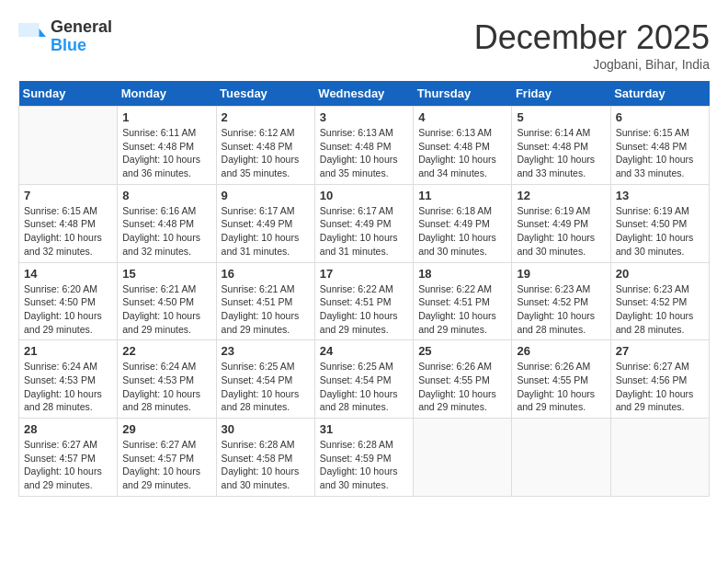 This screenshot has width=728, height=563. Describe the element at coordinates (266, 309) in the screenshot. I see `day-info: Sunrise: 6:21 AMSunset: 4:51 PMDaylight:…` at that location.